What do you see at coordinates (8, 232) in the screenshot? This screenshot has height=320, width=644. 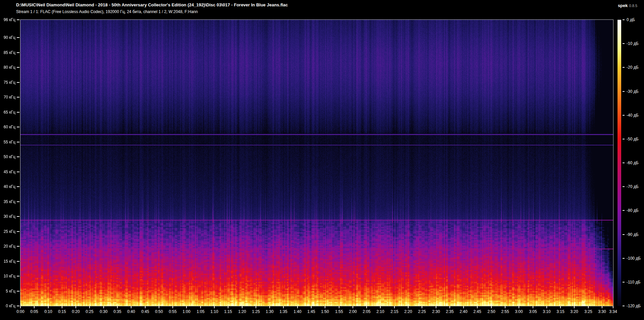 I see `y-axis-tick-label: 25 кГц` at bounding box center [8, 232].